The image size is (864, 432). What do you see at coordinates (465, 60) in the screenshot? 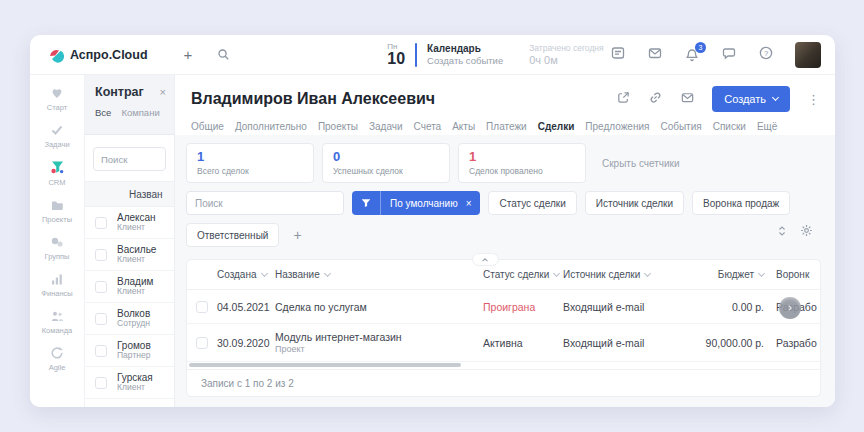
I see `create-event-link: Создать событие` at bounding box center [465, 60].